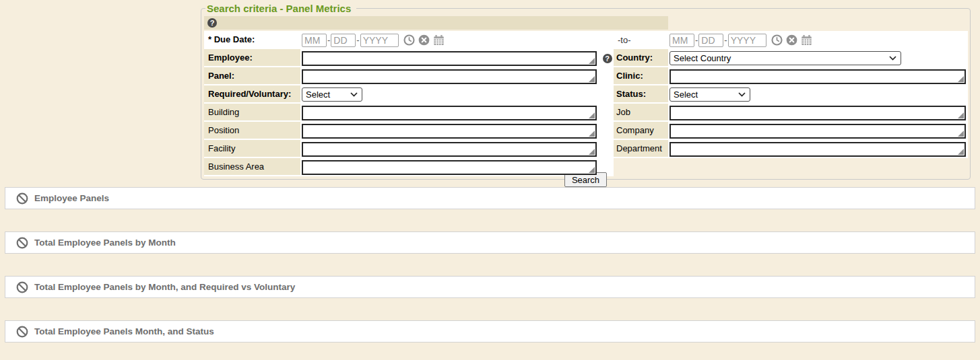  Describe the element at coordinates (748, 40) in the screenshot. I see `due-date-to-year-input` at that location.